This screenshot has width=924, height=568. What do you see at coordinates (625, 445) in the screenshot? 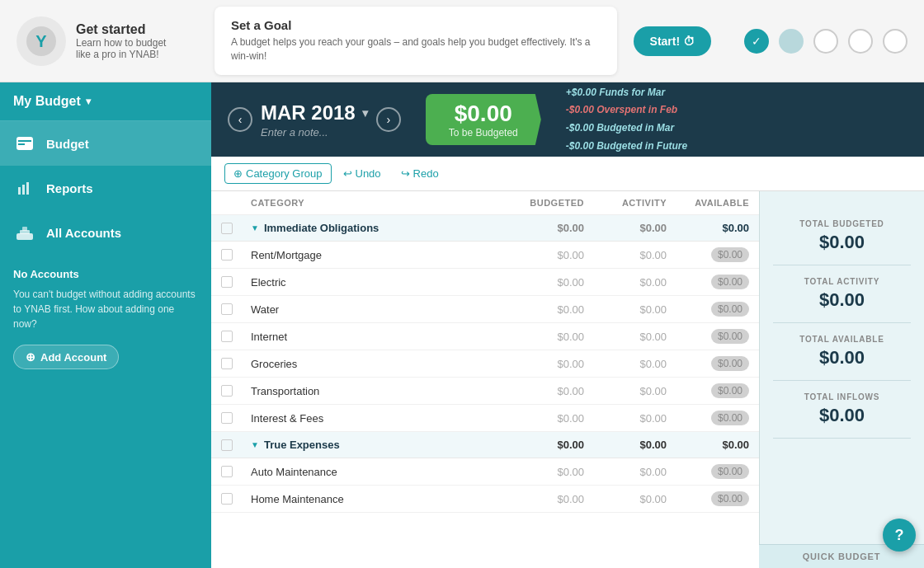
I see `group-activity-true: $0.00` at bounding box center [625, 445].